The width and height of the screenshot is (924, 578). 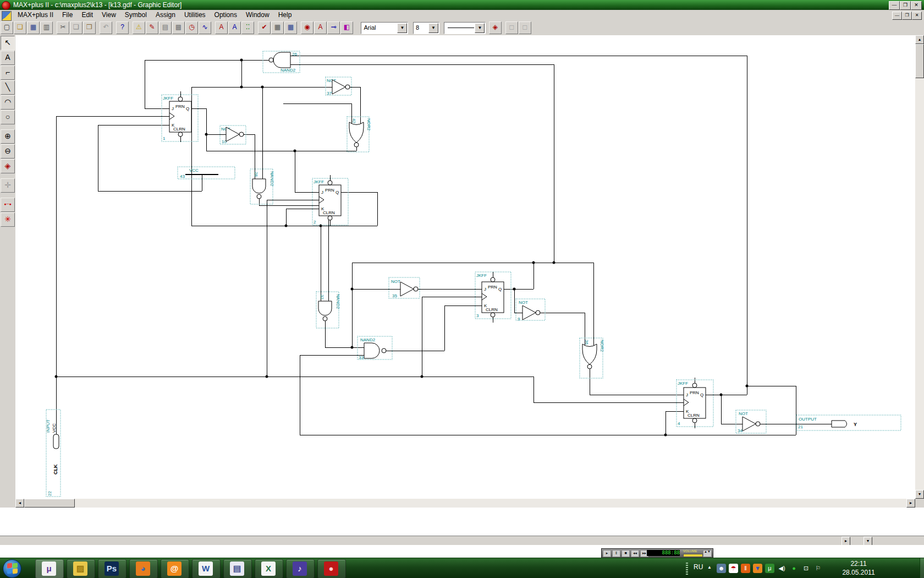 I want to click on pause-orange-icon: ‖, so click(x=746, y=568).